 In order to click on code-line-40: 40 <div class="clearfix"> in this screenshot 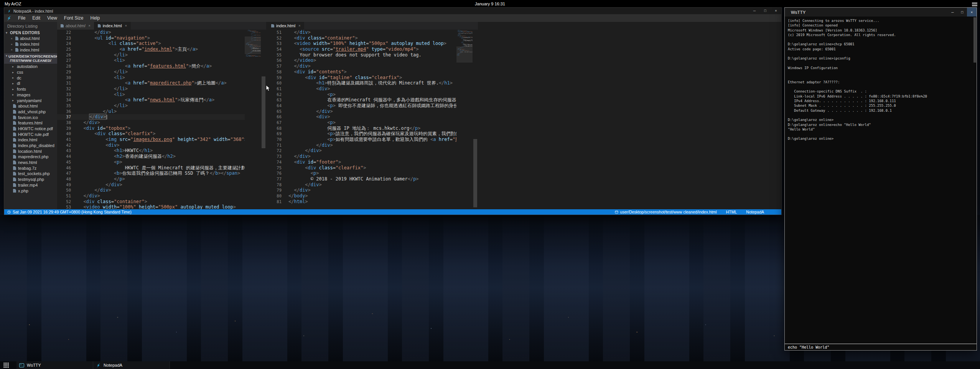, I will do `click(162, 134)`.